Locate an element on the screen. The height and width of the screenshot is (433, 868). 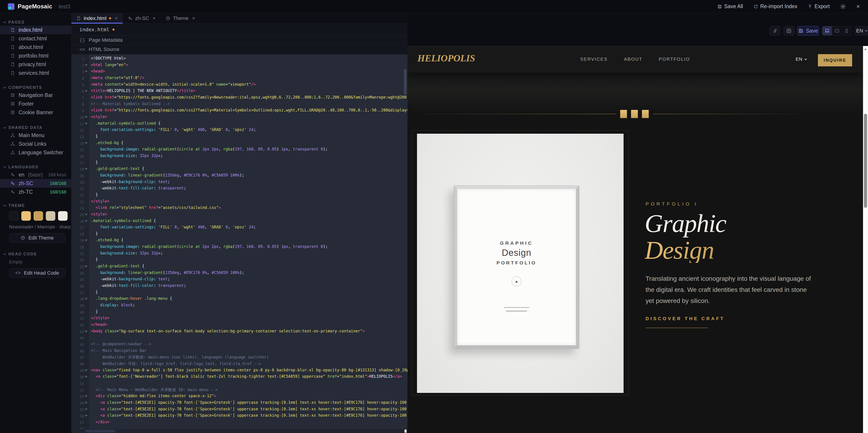
preview-scrollbar is located at coordinates (865, 240).